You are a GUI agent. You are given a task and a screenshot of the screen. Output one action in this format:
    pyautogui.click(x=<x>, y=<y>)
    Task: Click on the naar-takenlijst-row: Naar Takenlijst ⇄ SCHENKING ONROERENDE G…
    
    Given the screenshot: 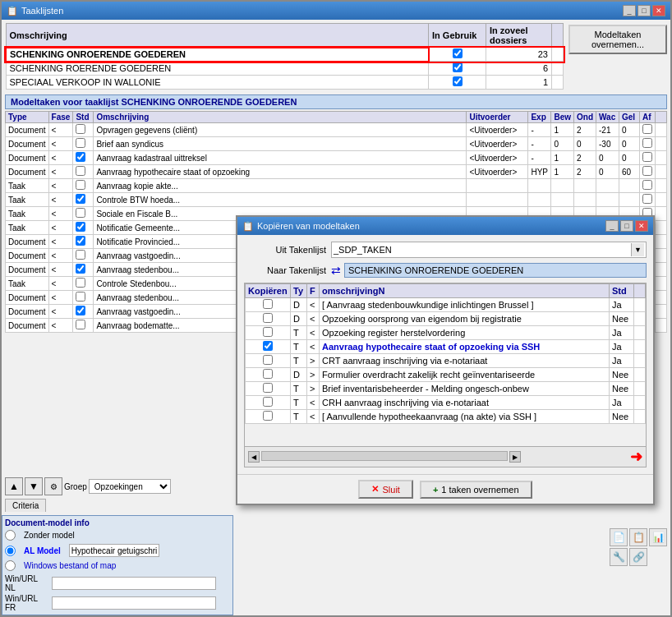 What is the action you would take?
    pyautogui.click(x=445, y=270)
    